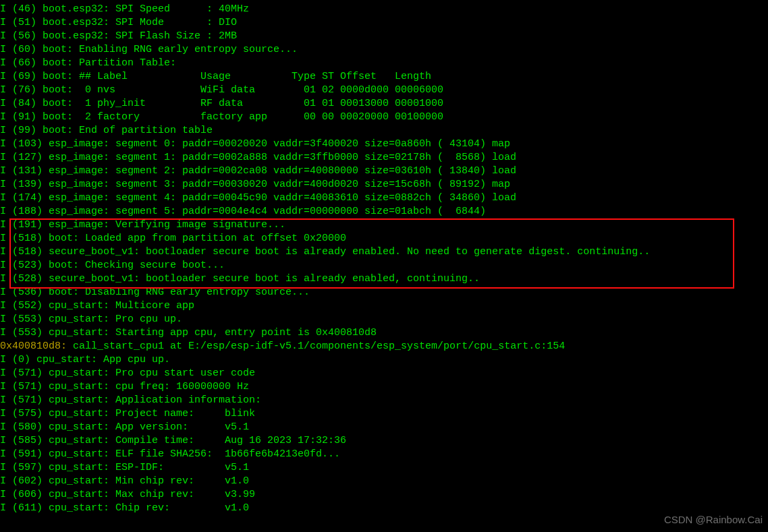 This screenshot has width=768, height=532. Describe the element at coordinates (384, 239) in the screenshot. I see `log-line: I (518) boot: Loaded app from partition …` at that location.